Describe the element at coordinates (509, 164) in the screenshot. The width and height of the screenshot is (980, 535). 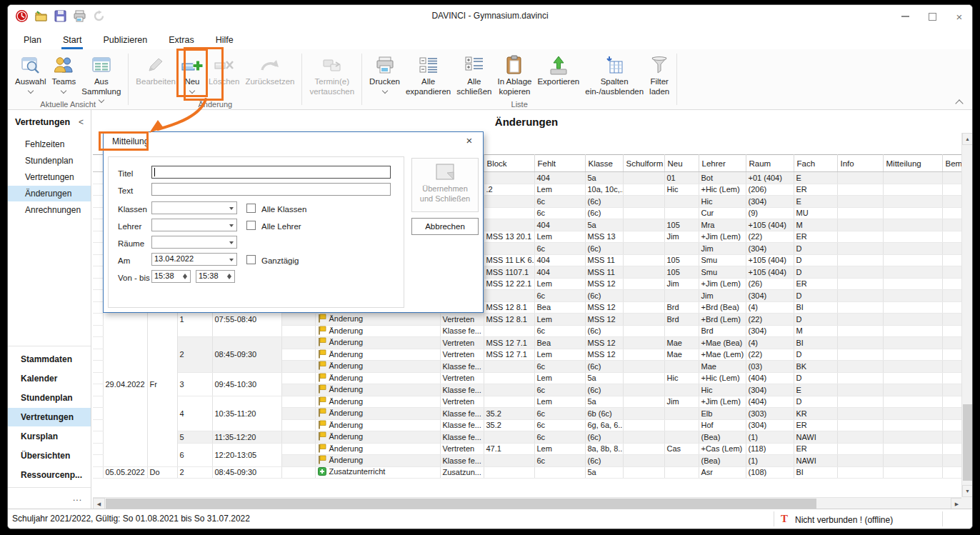
I see `column-header-block: Block` at that location.